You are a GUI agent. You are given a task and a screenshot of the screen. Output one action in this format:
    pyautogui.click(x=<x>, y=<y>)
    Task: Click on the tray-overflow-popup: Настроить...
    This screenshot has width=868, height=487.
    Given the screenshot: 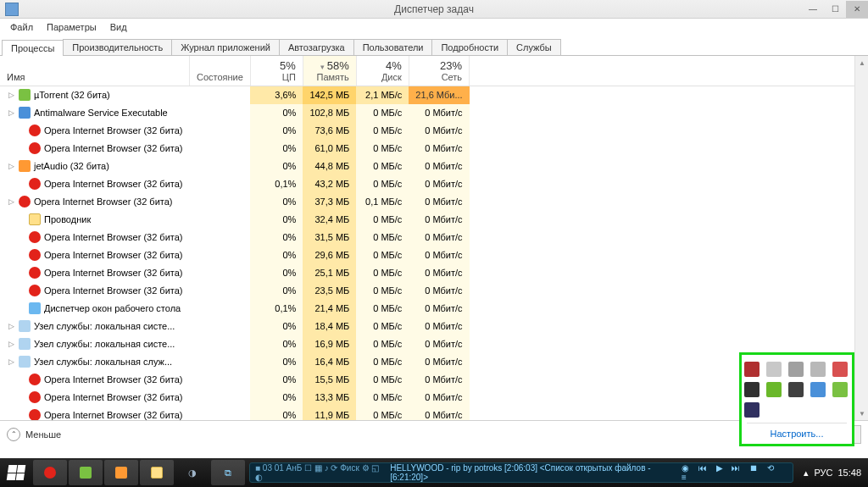 What is the action you would take?
    pyautogui.click(x=797, y=400)
    